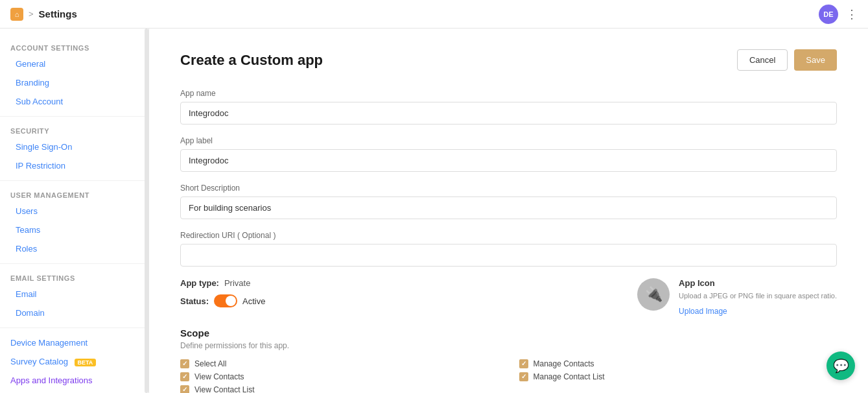 The height and width of the screenshot is (393, 868). What do you see at coordinates (74, 294) in the screenshot?
I see `sidebar-item-email: Email` at bounding box center [74, 294].